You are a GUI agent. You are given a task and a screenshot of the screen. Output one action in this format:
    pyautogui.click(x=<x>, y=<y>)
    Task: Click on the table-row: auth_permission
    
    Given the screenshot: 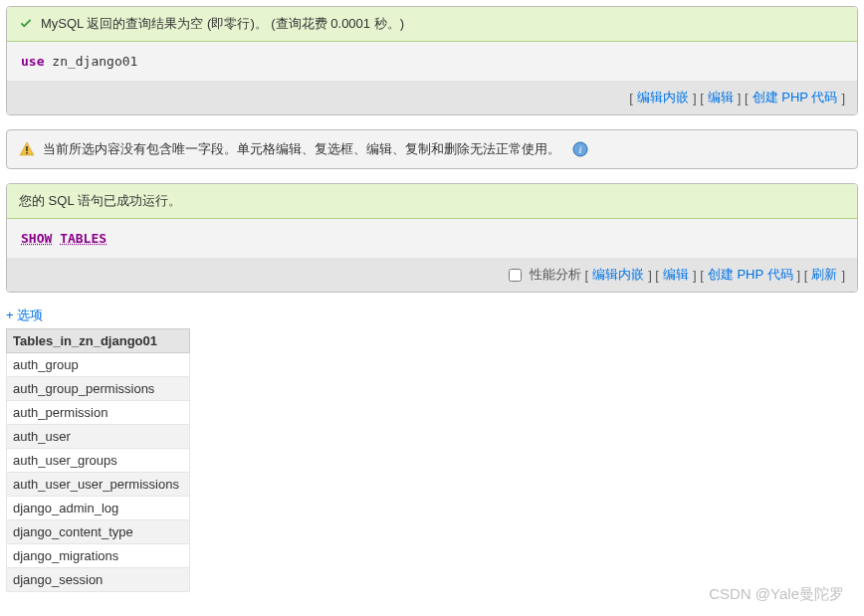 What is the action you would take?
    pyautogui.click(x=99, y=413)
    